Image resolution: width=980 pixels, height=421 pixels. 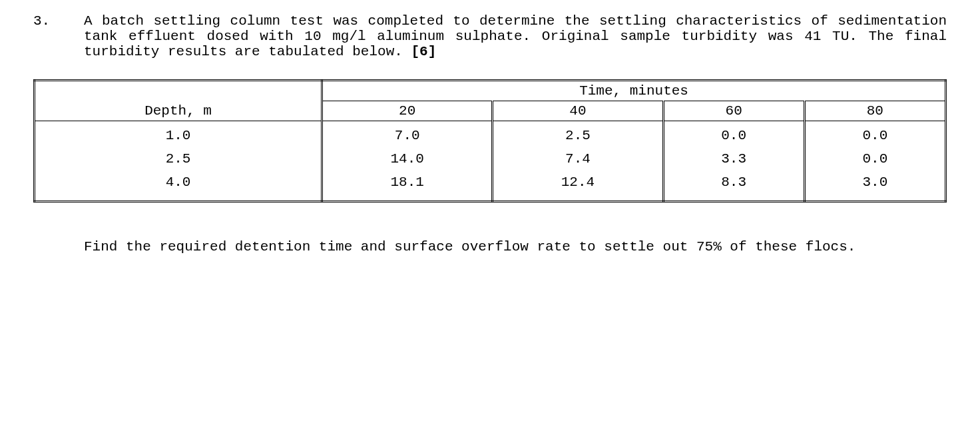 What do you see at coordinates (734, 111) in the screenshot?
I see `time-col: 60` at bounding box center [734, 111].